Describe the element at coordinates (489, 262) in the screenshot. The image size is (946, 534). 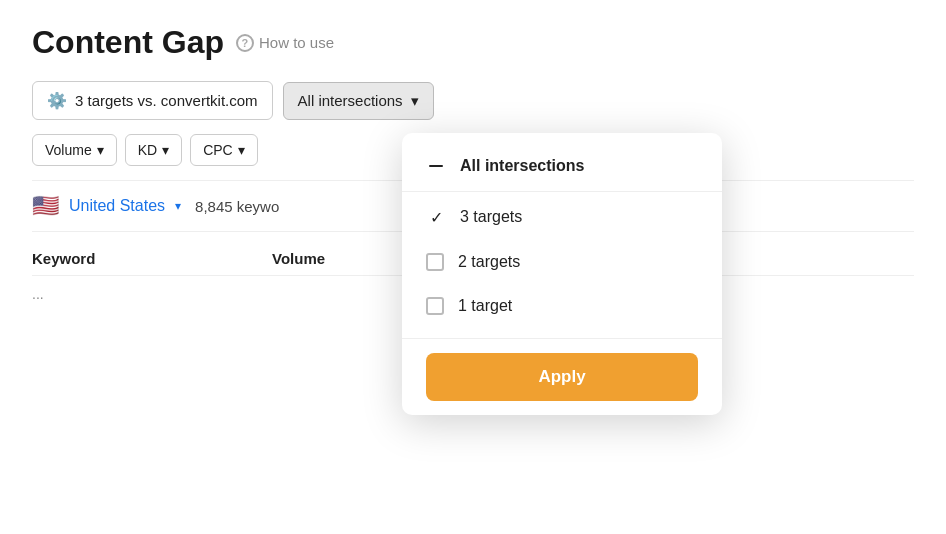
I see `option-2-targets-label: 2 targets` at that location.